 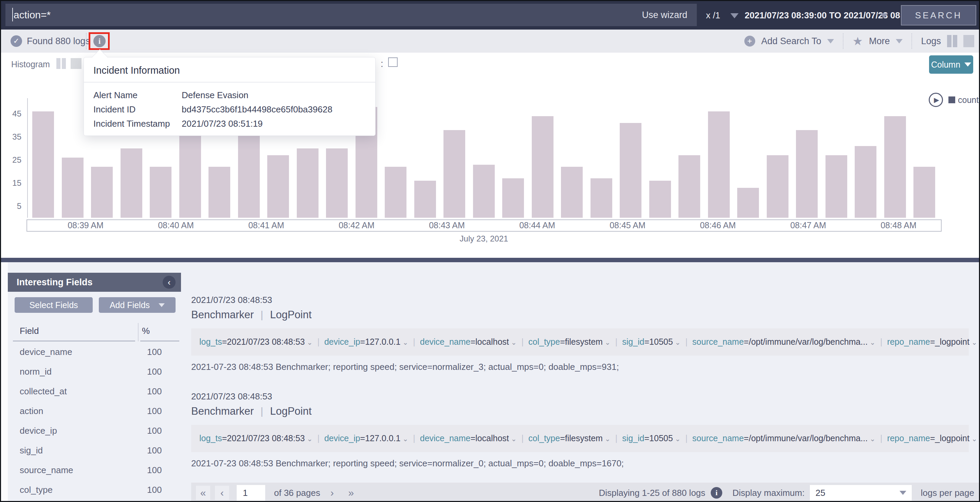 What do you see at coordinates (835, 15) in the screenshot?
I see `time-range-picker: 2021/07/23 08:39:00 TO 2021/07/23 08:49:…` at bounding box center [835, 15].